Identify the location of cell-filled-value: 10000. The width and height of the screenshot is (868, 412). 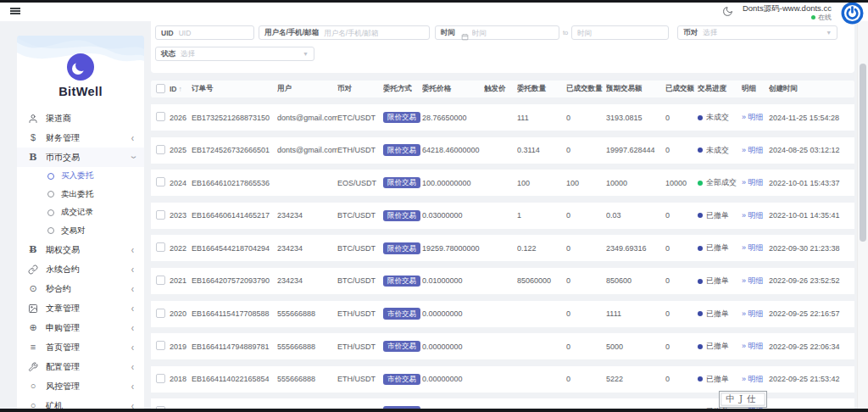
(682, 183).